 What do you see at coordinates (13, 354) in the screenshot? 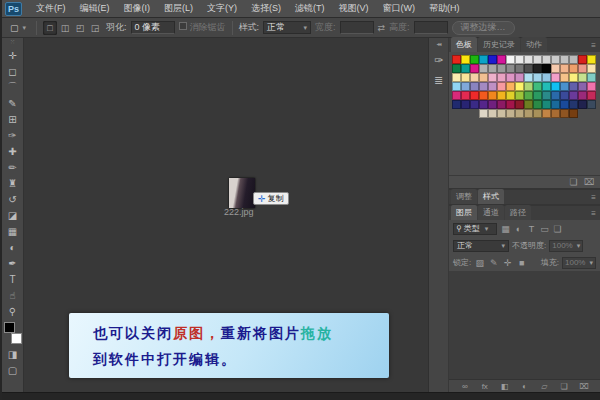
I see `quick-mask-button: ◨` at bounding box center [13, 354].